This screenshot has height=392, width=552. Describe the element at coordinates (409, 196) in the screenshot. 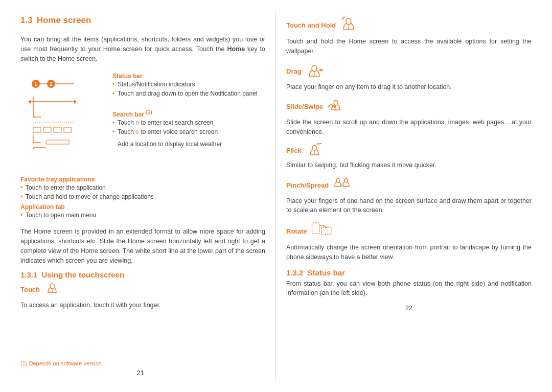

I see `pinch-spread-section: Pinch/Spread Place your fingers of one h…` at that location.